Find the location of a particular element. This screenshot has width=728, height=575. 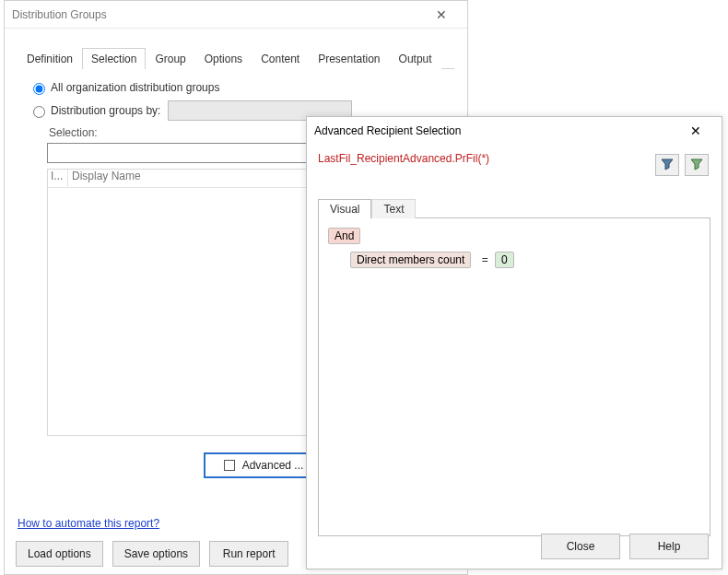

advanced-checkbox-icon is located at coordinates (229, 465).